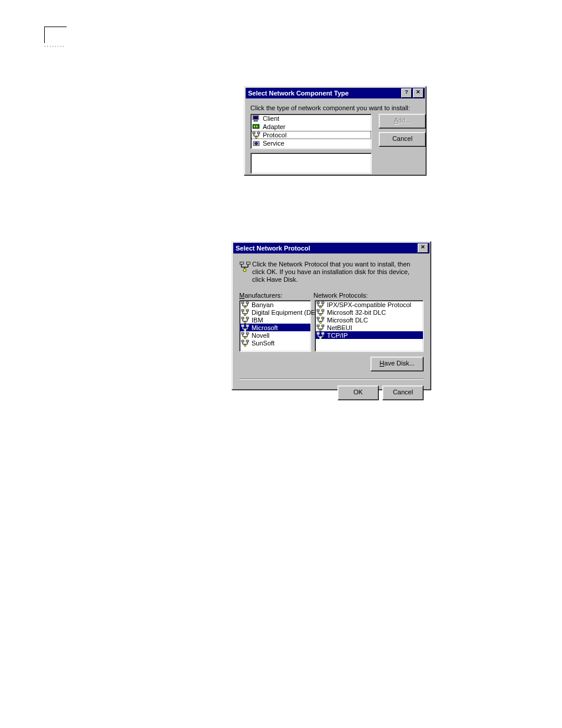  Describe the element at coordinates (340, 295) in the screenshot. I see `protocols-label: Network Protocols:` at that location.